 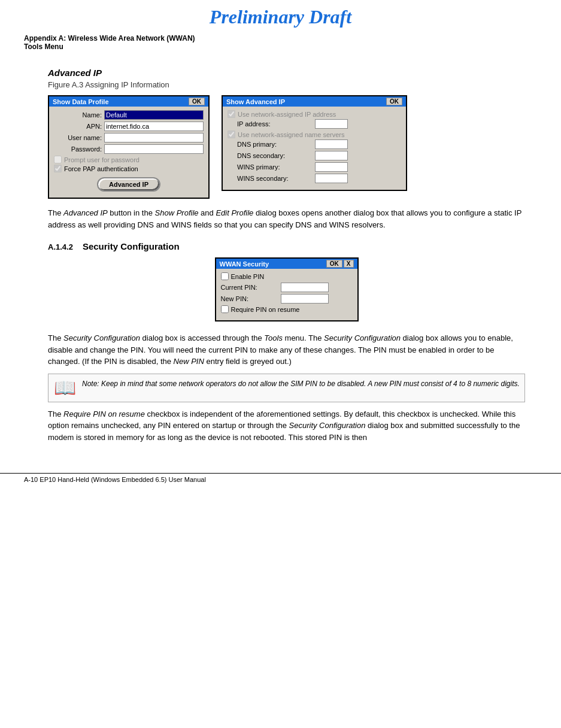 I want to click on wwan-security-dialog: WWAN Security OK X Enable PIN Current PI…, so click(x=287, y=290).